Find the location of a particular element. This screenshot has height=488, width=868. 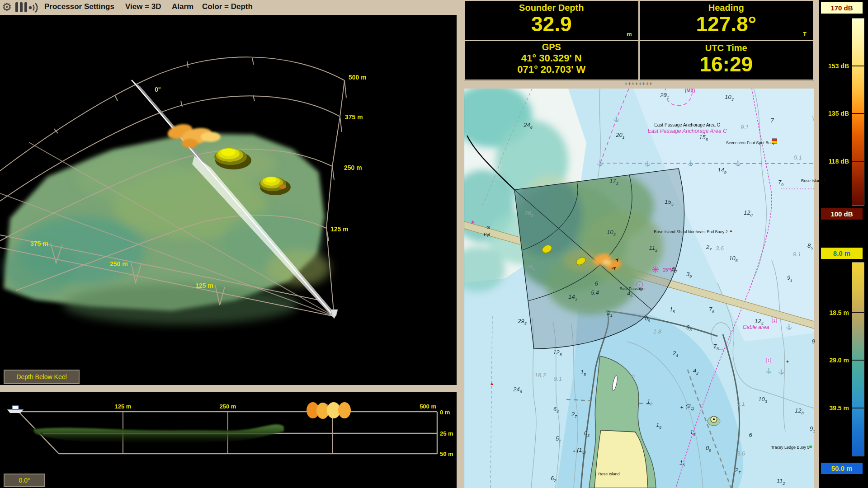

menu-view-mode: View = 3D is located at coordinates (143, 7).